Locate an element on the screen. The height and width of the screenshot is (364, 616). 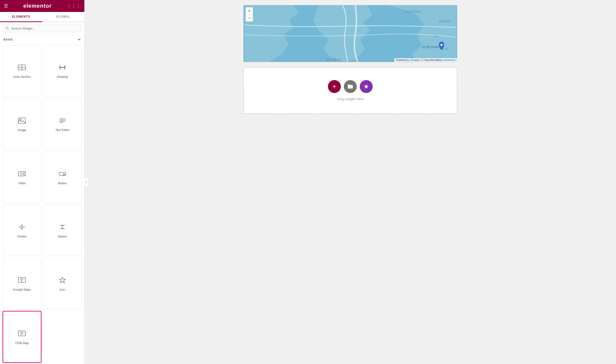
sidebar-header: ☰ elementor ⋮⋮⋮ is located at coordinates (42, 6).